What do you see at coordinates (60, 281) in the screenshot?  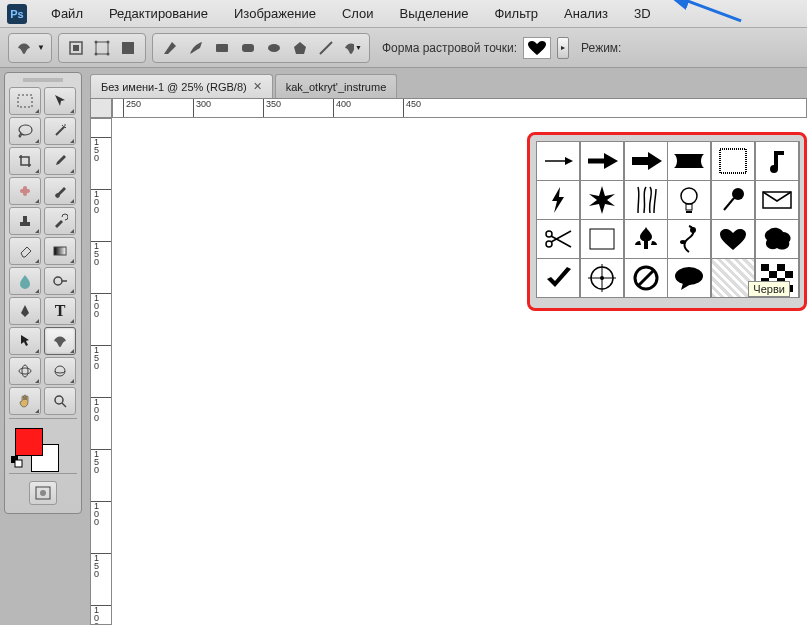 I see `dodge-tool` at bounding box center [60, 281].